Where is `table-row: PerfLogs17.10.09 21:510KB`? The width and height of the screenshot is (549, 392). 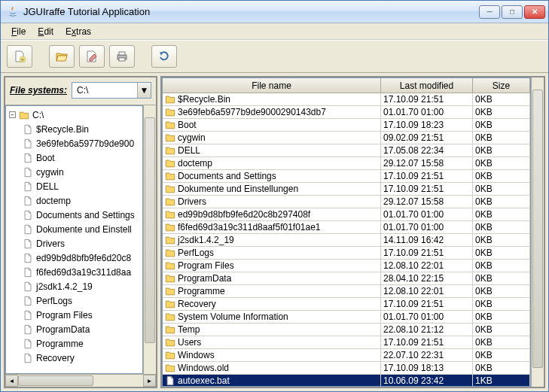 table-row: PerfLogs17.10.09 21:510KB is located at coordinates (346, 253).